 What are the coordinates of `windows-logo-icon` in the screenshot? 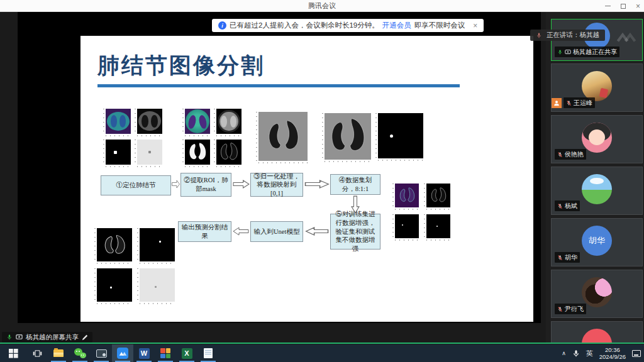 It's located at (14, 353).